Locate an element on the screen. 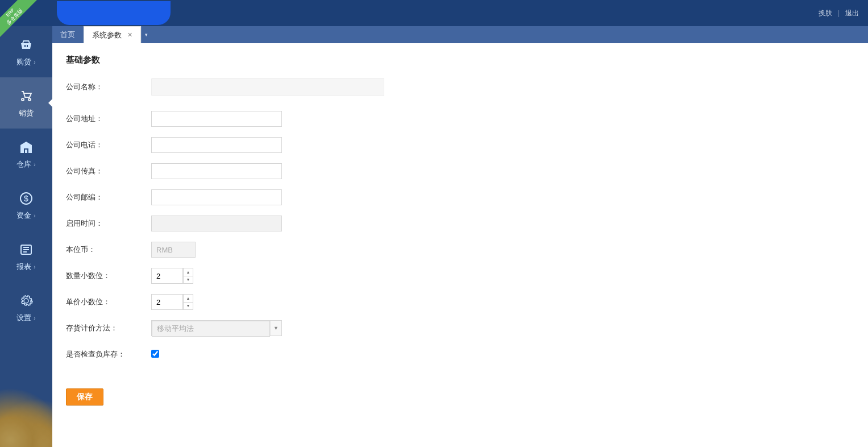 The image size is (868, 447). chevron-down-icon: ▼ is located at coordinates (276, 328).